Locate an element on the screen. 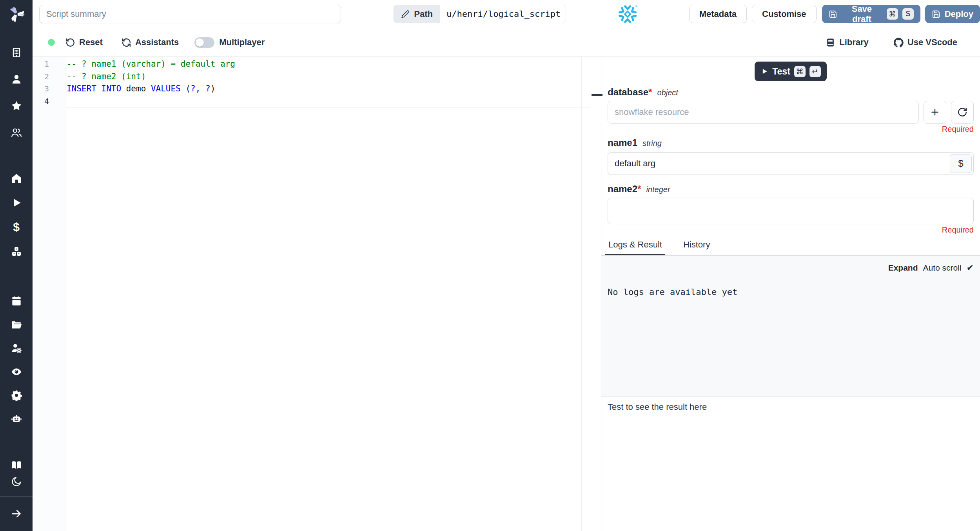 Image resolution: width=980 pixels, height=531 pixels. metadata-button: Metadata is located at coordinates (718, 14).